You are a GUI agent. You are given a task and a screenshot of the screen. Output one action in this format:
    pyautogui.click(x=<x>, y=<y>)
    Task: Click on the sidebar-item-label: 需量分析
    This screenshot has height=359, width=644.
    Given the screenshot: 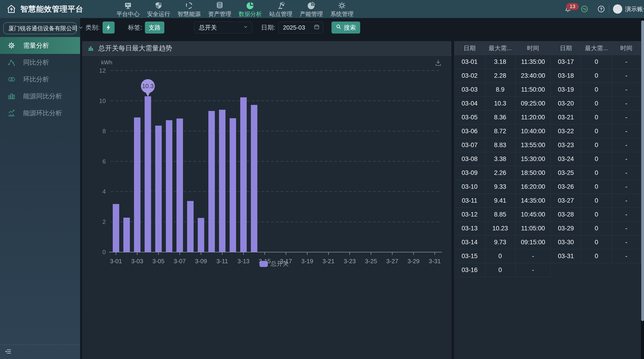 What is the action you would take?
    pyautogui.click(x=36, y=45)
    